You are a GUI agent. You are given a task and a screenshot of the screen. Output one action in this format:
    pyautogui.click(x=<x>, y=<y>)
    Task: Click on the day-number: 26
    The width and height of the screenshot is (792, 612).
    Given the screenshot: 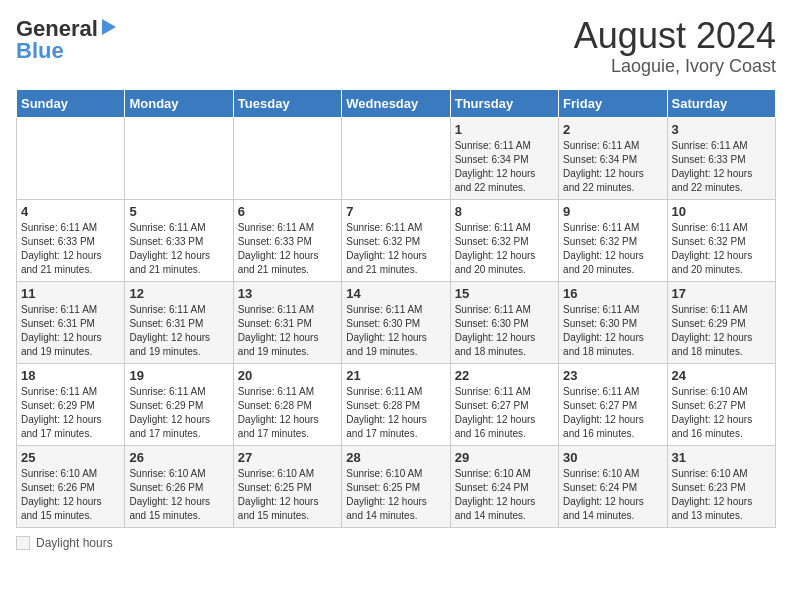 What is the action you would take?
    pyautogui.click(x=178, y=458)
    